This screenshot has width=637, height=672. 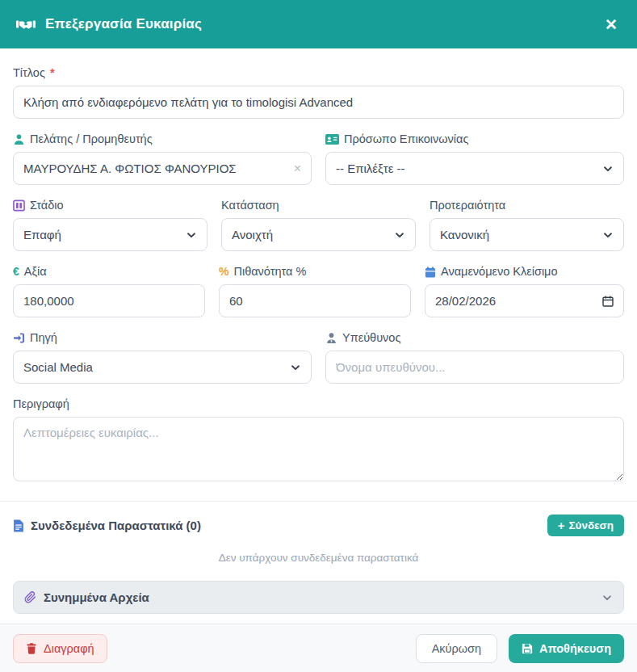 I want to click on modal-footer: Διαγραφή Ακύρωση Αποθήκευση, so click(x=318, y=648).